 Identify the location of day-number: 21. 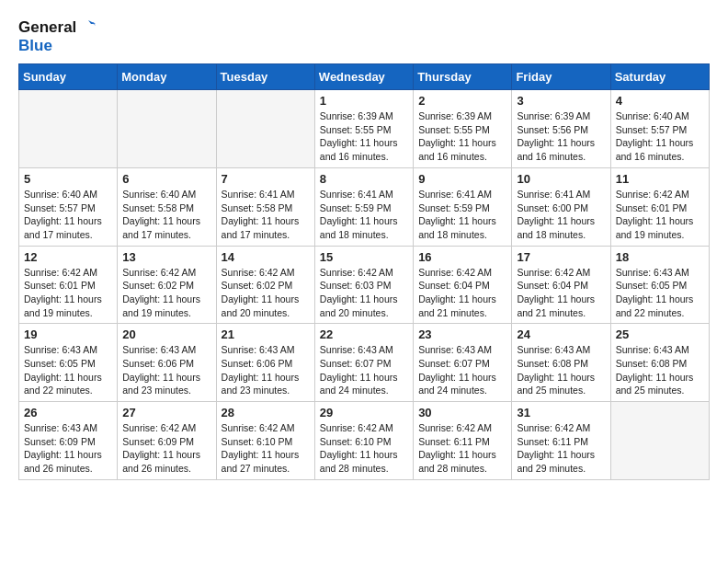
(266, 335).